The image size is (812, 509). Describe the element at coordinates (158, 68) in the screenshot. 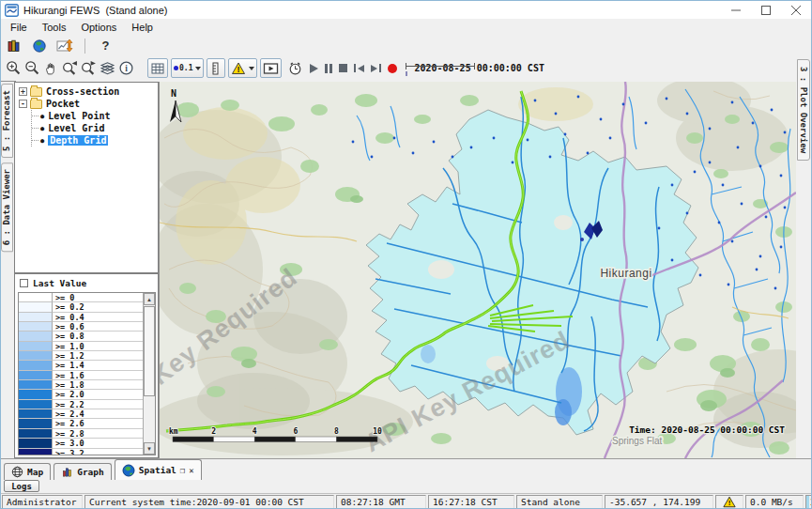

I see `grid-display-button` at that location.